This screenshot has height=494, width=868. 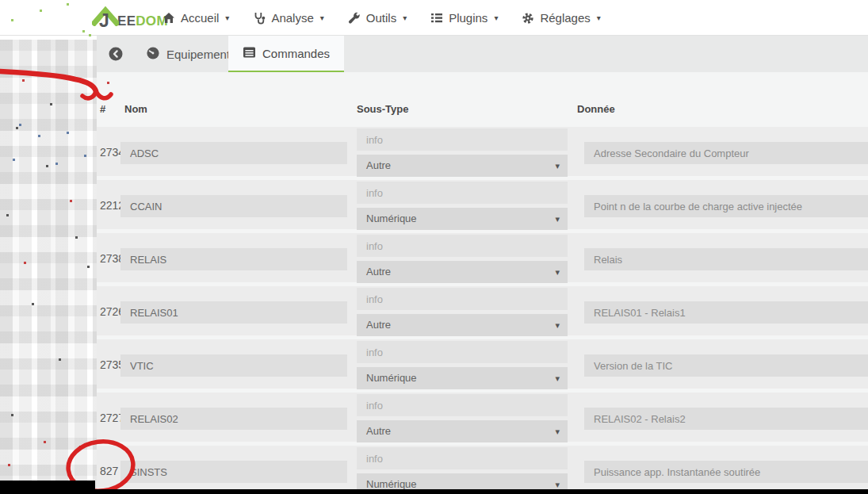 What do you see at coordinates (196, 17) in the screenshot?
I see `menu-item-accueil: Accueil ▾` at bounding box center [196, 17].